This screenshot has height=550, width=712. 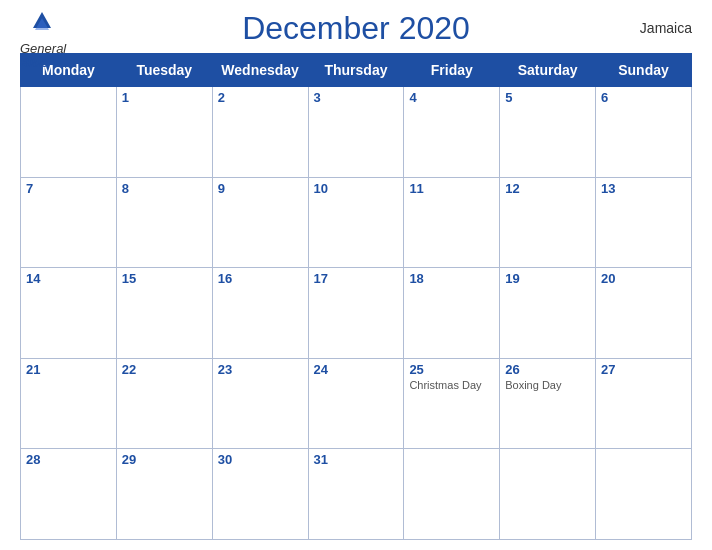 I want to click on calendar-day: 11, so click(x=452, y=222).